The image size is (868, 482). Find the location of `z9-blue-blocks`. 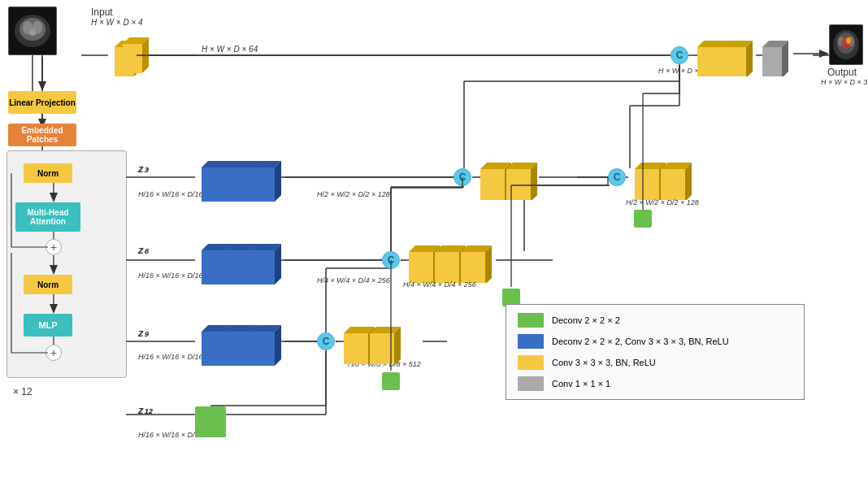

z9-blue-blocks is located at coordinates (240, 347).